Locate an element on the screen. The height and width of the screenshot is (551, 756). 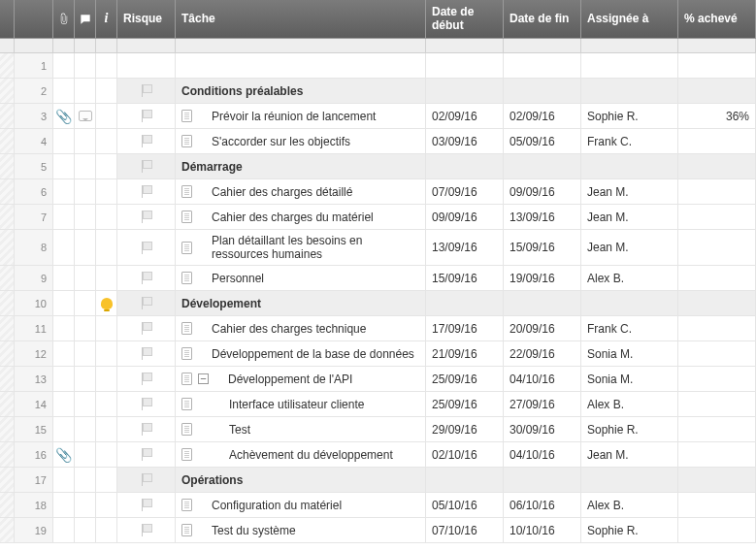
row-number: 9 is located at coordinates (34, 278).